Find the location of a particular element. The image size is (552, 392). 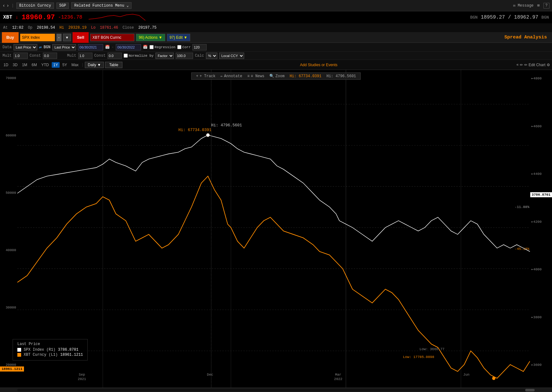

price-row2: At 12:02 Op 20198.54 Hi 20328.19 Lo 1876… is located at coordinates (276, 28).